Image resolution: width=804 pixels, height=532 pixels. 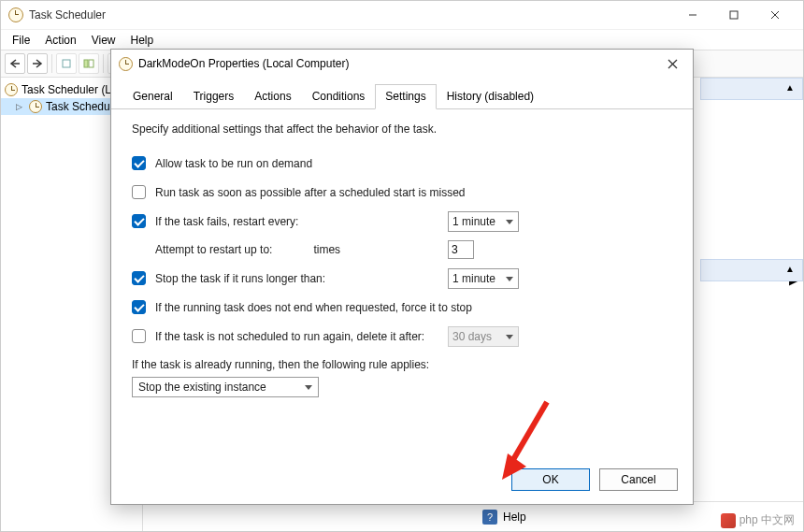 I want to click on label-force-stop: If the running task does not end when re…, so click(x=314, y=308).